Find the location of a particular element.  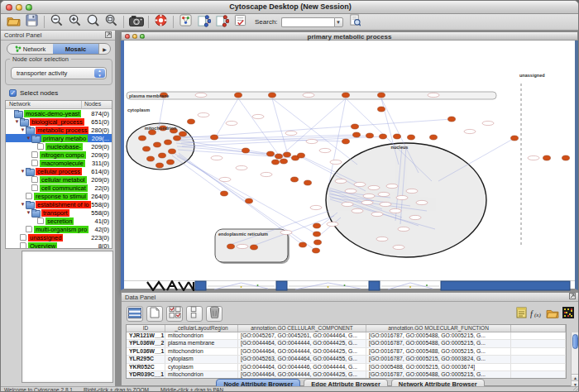

birds-eye-view is located at coordinates (68, 317).